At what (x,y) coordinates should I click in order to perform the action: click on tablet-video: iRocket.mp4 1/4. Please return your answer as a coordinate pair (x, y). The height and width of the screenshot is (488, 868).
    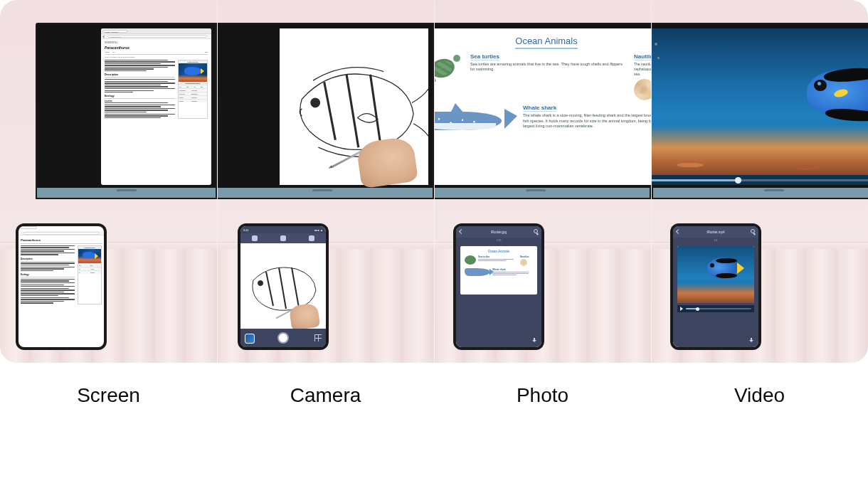
    Looking at the image, I should click on (716, 287).